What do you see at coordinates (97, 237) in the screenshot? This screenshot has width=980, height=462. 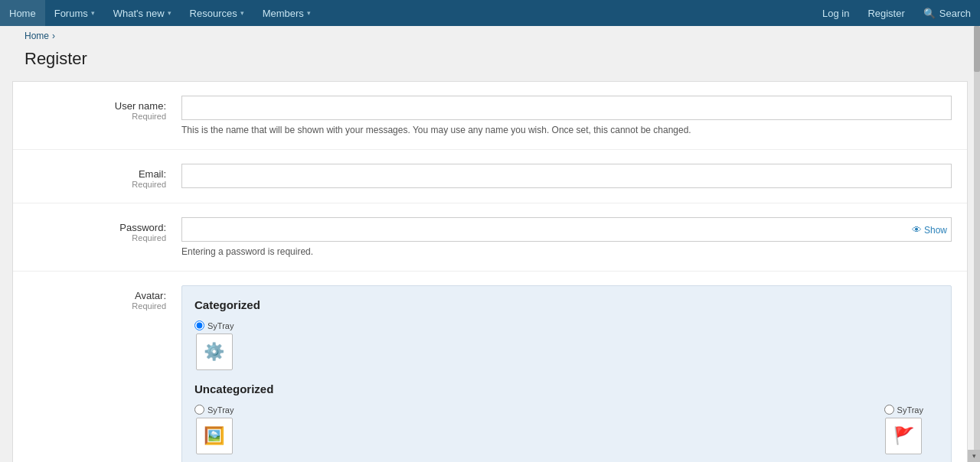 I see `password-label-col: Password: Required` at bounding box center [97, 237].